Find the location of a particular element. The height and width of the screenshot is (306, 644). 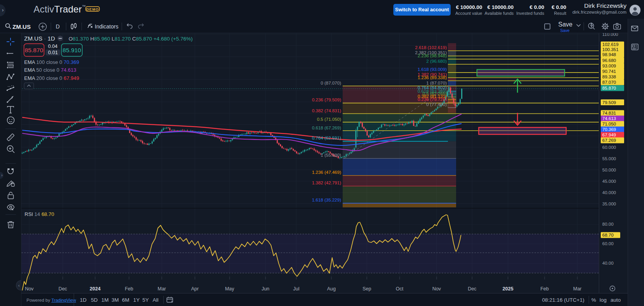

svg-text: 50.000 is located at coordinates (609, 170).